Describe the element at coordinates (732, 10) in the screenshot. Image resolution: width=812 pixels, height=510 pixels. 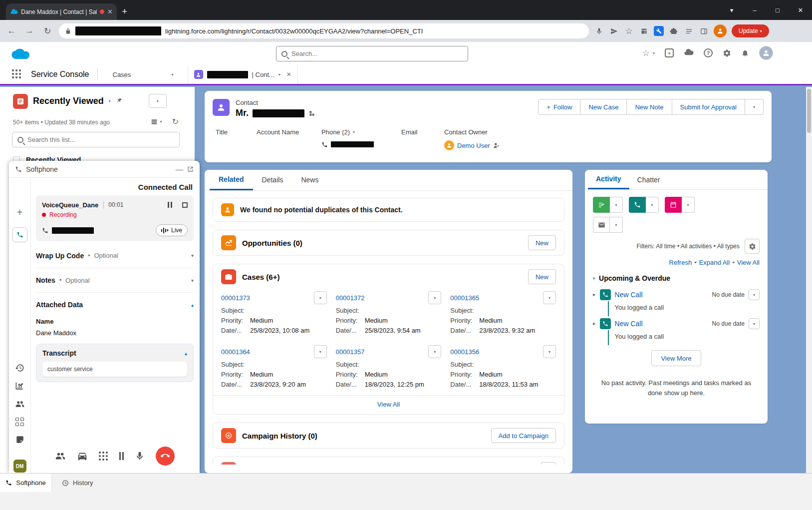
I see `tab-search-chevron-icon: ▾` at that location.